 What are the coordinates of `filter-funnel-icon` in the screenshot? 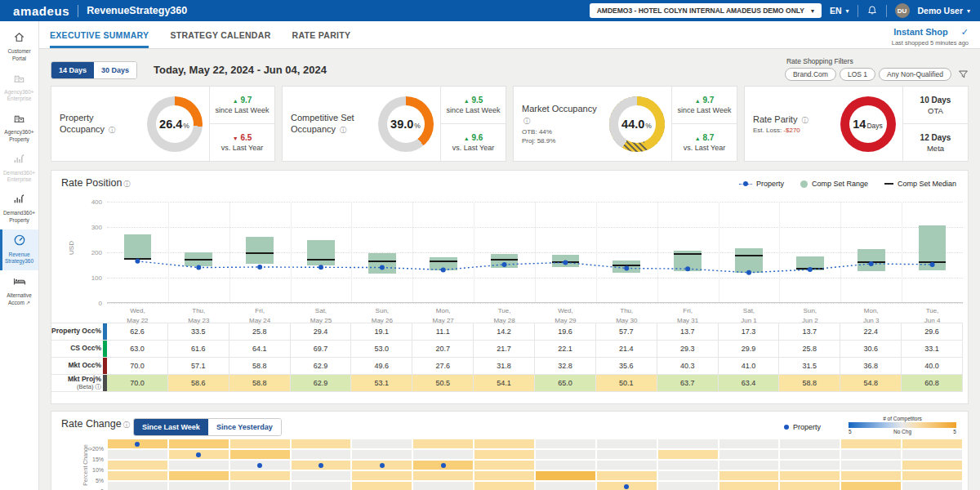 It's located at (964, 75).